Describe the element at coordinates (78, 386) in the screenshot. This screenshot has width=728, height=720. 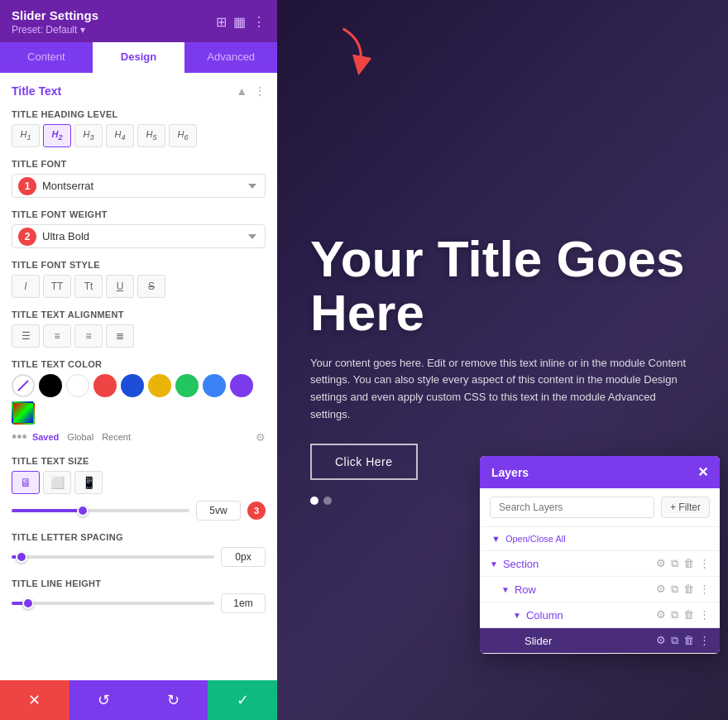
I see `color-white` at that location.